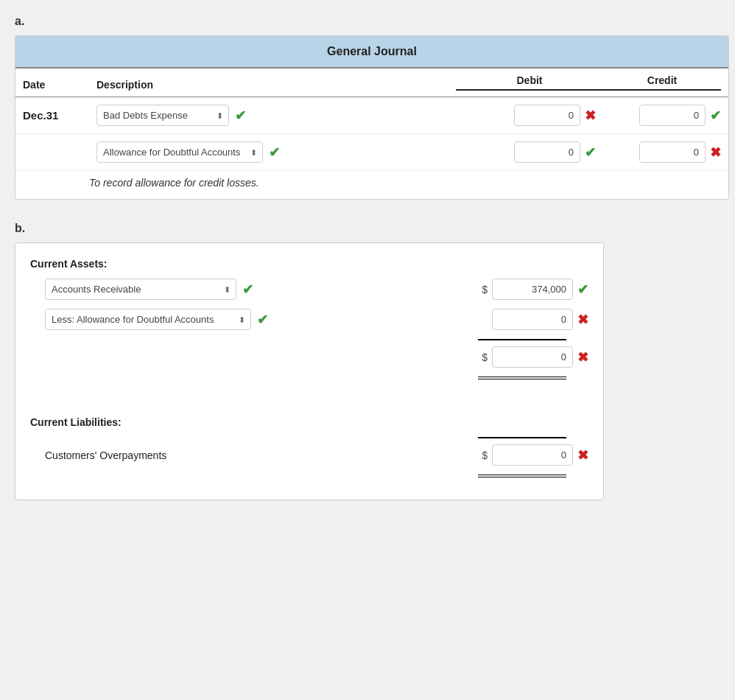  Describe the element at coordinates (56, 85) in the screenshot. I see `header-date: Date` at that location.